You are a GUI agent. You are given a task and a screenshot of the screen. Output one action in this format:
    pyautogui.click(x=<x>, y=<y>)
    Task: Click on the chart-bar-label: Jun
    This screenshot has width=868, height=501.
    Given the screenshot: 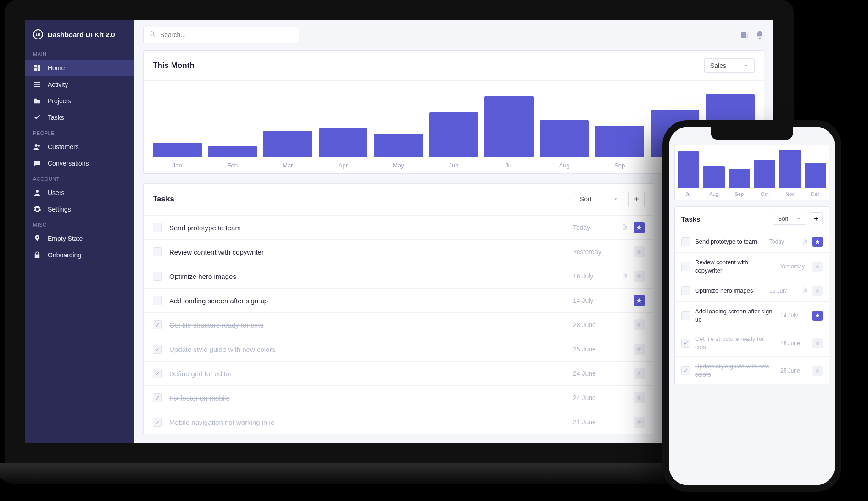 What is the action you would take?
    pyautogui.click(x=454, y=165)
    